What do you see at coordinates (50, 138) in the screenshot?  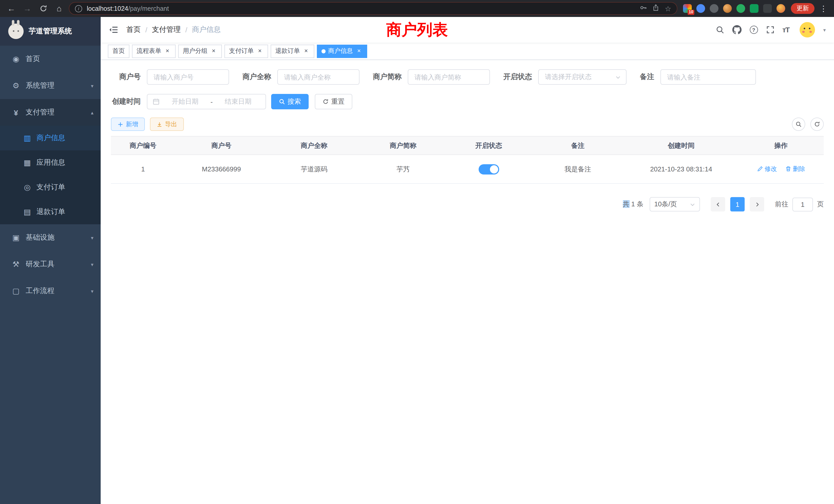 I see `sidebar-item-merchant-info: ▥ 商户信息` at bounding box center [50, 138].